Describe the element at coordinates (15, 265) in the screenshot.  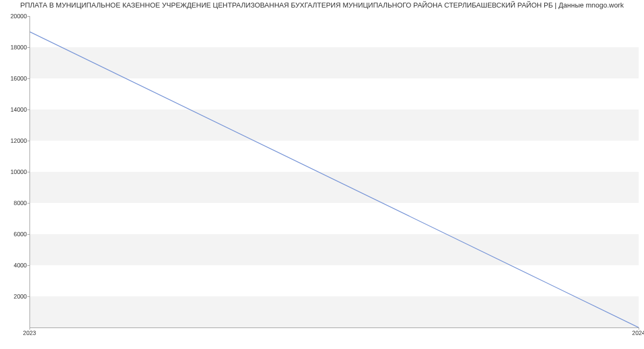
I see `y-tick-label: 4000` at that location.